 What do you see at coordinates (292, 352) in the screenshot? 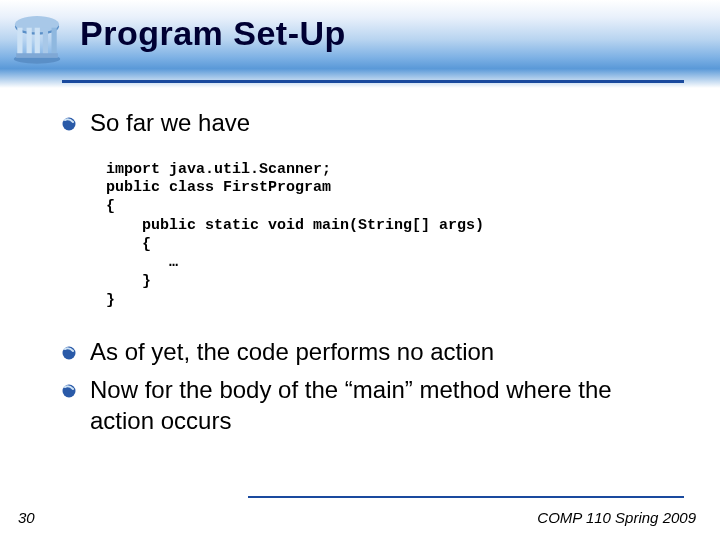
I see `bullet-text: As of yet, the code performs no action` at bounding box center [292, 352].